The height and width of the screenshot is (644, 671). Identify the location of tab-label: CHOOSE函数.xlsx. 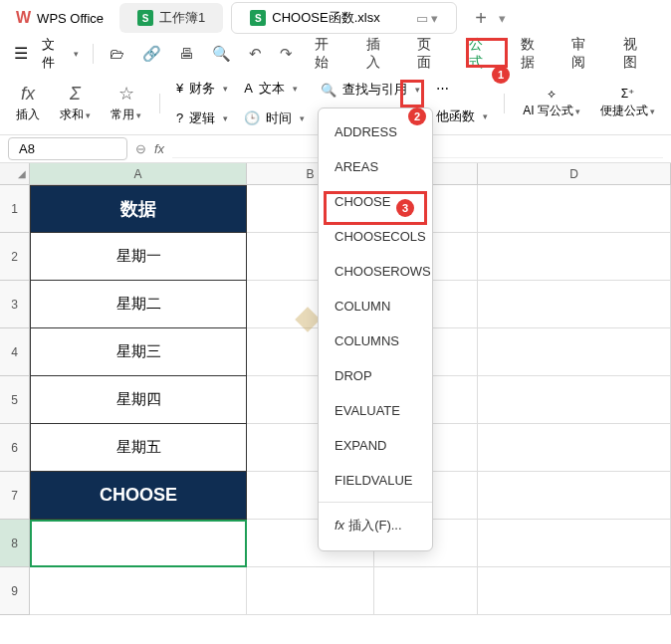
(326, 18).